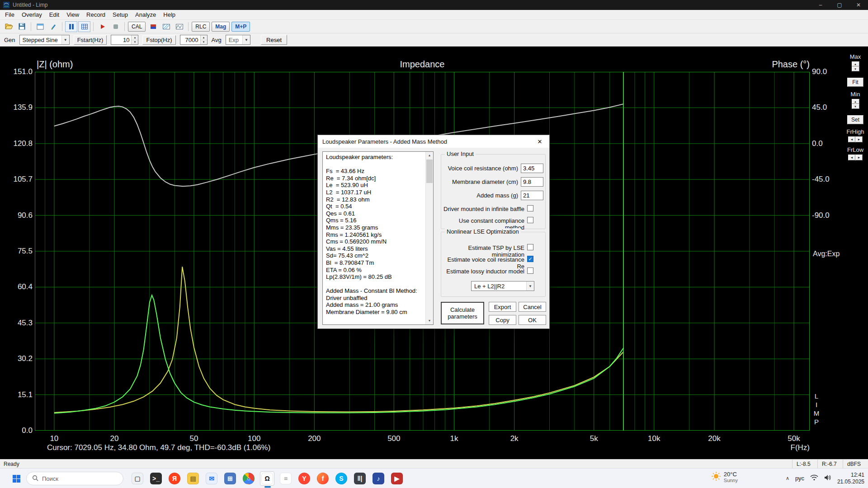 The image size is (868, 488). Describe the element at coordinates (731, 474) in the screenshot. I see `weather-temp: 20°C` at that location.